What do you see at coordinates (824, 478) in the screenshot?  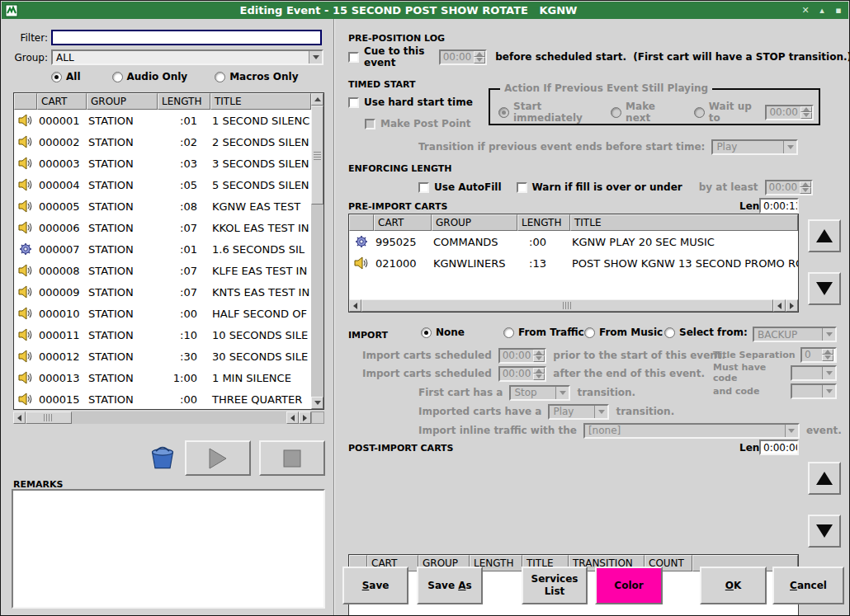 I see `post-import-move-up-button` at bounding box center [824, 478].